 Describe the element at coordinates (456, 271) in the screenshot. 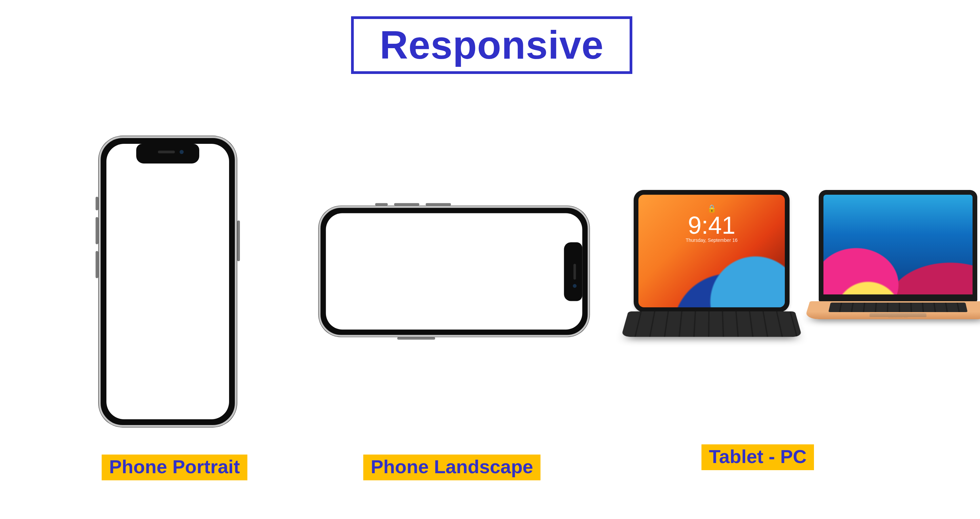

I see `phone-landscape-icon` at that location.